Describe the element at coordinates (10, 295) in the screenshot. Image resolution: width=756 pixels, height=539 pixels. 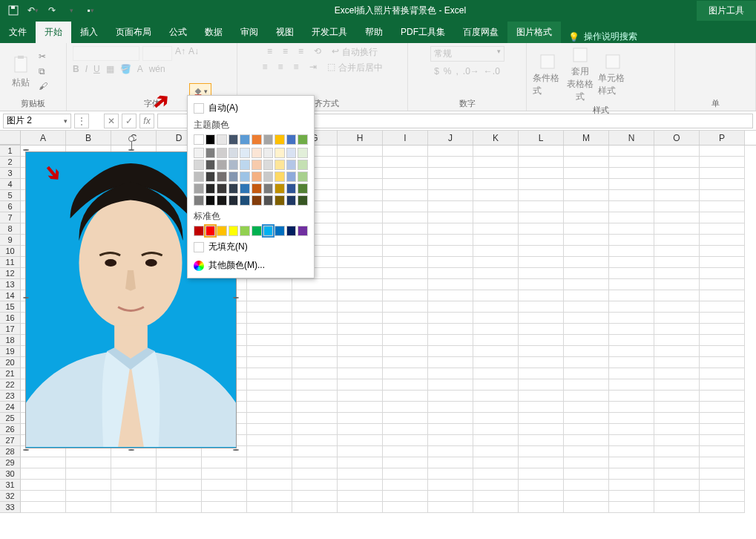
I see `row-header-14: 14` at that location.